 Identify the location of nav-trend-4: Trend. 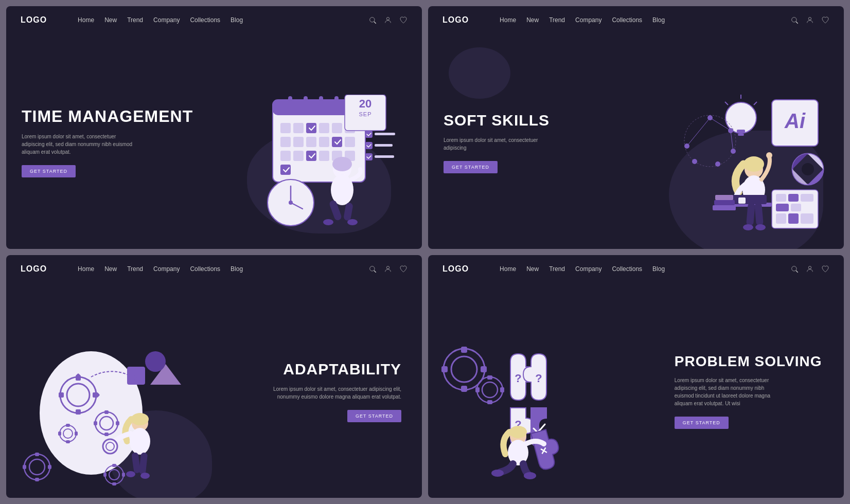
(557, 269).